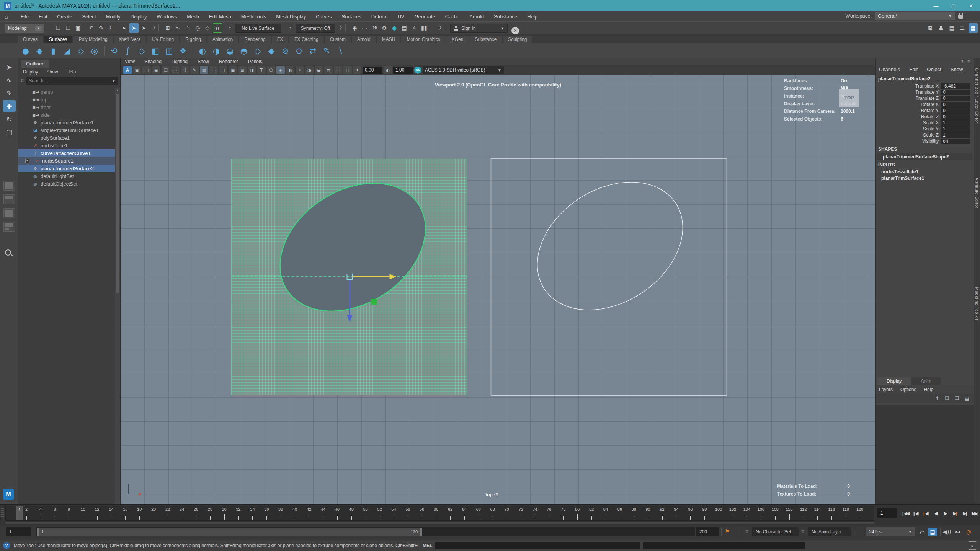 This screenshot has width=980, height=551. What do you see at coordinates (969, 532) in the screenshot?
I see `auto-keyframe-icon: ◔` at bounding box center [969, 532].